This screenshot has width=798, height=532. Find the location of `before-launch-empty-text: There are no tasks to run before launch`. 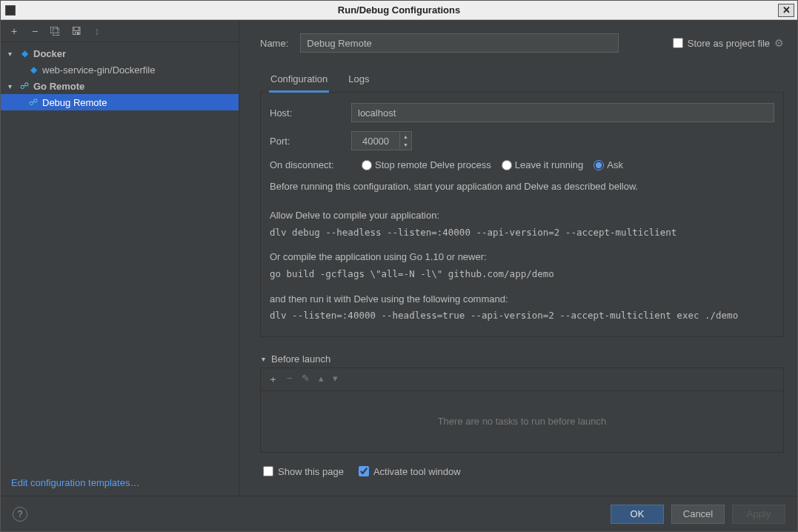

before-launch-empty-text: There are no tasks to run before launch is located at coordinates (522, 421).